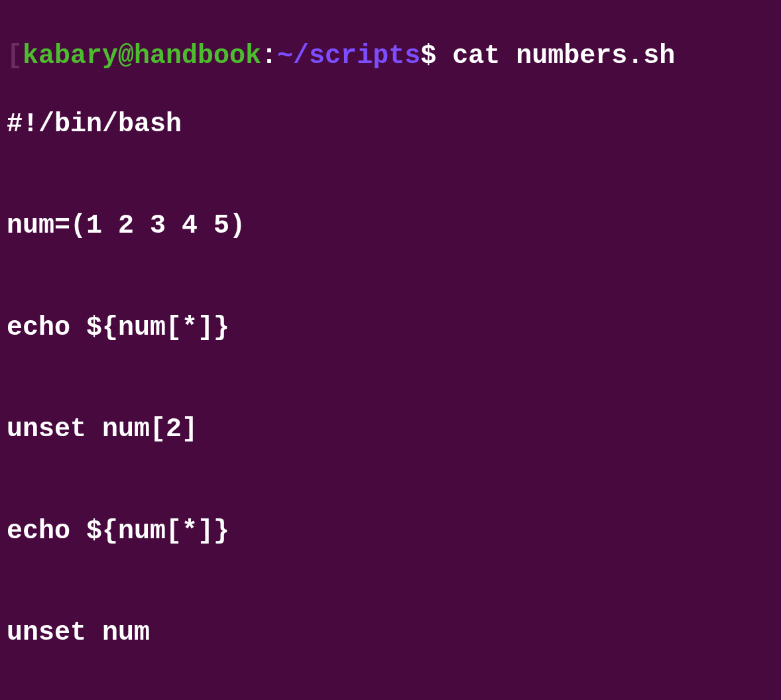 This screenshot has height=700, width=781. I want to click on file-line: num=(1 2 3 4 5), so click(391, 225).